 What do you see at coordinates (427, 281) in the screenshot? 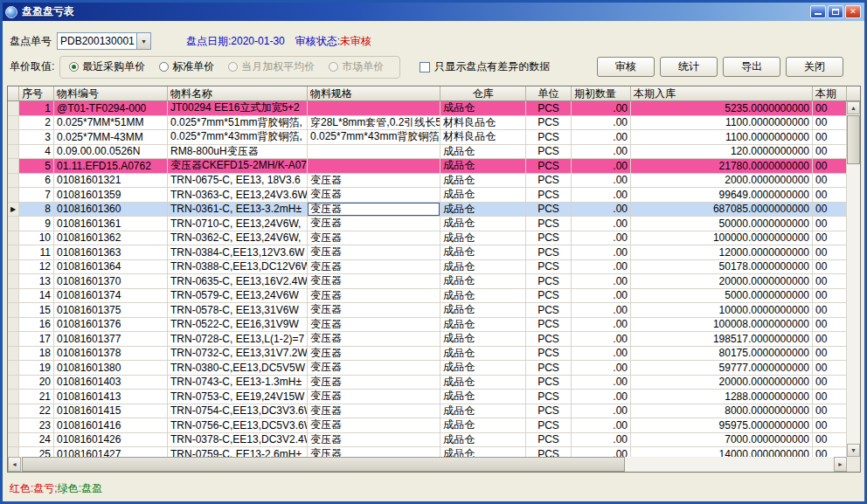
I see `table-row: 1301081601370TRN-0635-C, EE13,16V2.4W变压器…` at bounding box center [427, 281].